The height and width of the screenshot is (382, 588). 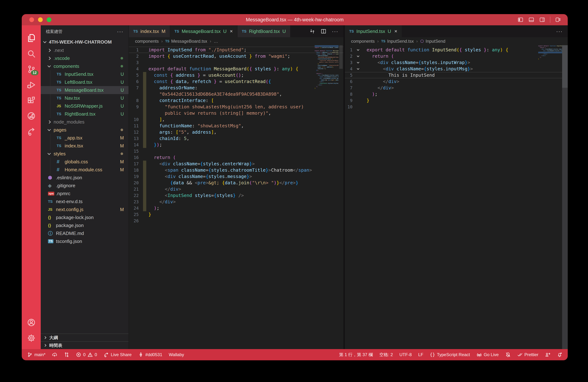 I want to click on tree-file-package.json: {}package.json, so click(x=84, y=225).